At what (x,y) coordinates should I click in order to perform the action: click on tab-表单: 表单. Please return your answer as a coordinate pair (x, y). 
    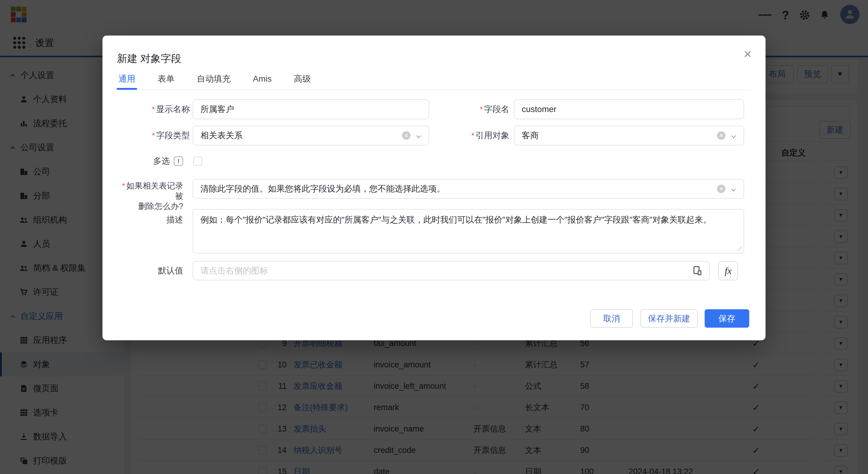
    Looking at the image, I should click on (166, 81).